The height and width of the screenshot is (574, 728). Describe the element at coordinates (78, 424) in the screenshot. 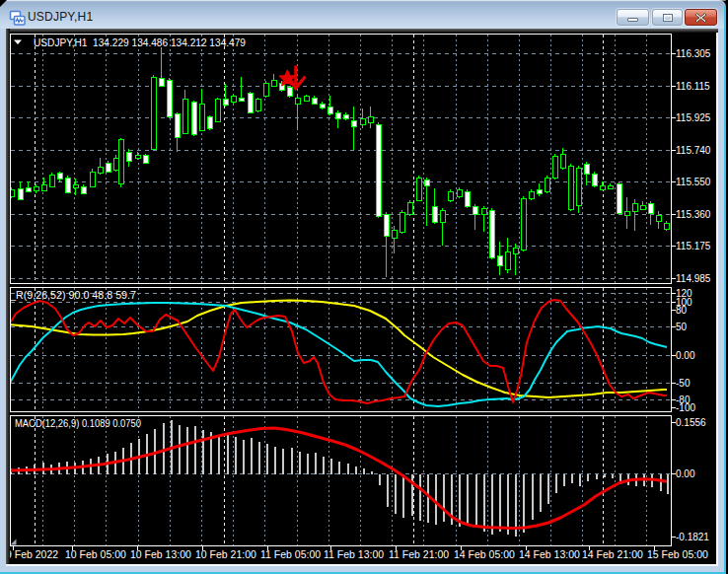

I see `svg-text: MACD(12,26,9) 0.1089 0.0750` at that location.